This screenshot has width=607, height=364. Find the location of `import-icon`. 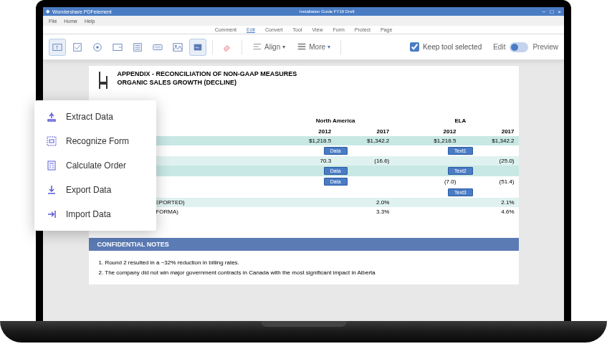

import-icon is located at coordinates (52, 214).